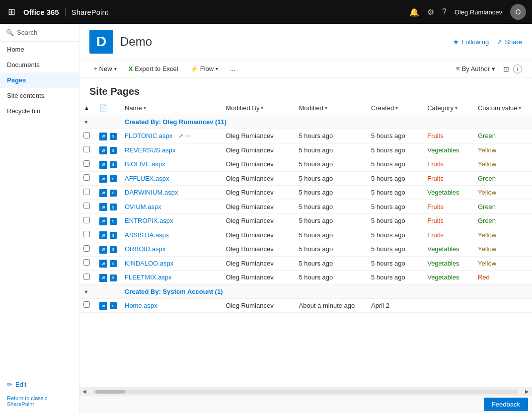  I want to click on waffle-icon: ⊞, so click(12, 12).